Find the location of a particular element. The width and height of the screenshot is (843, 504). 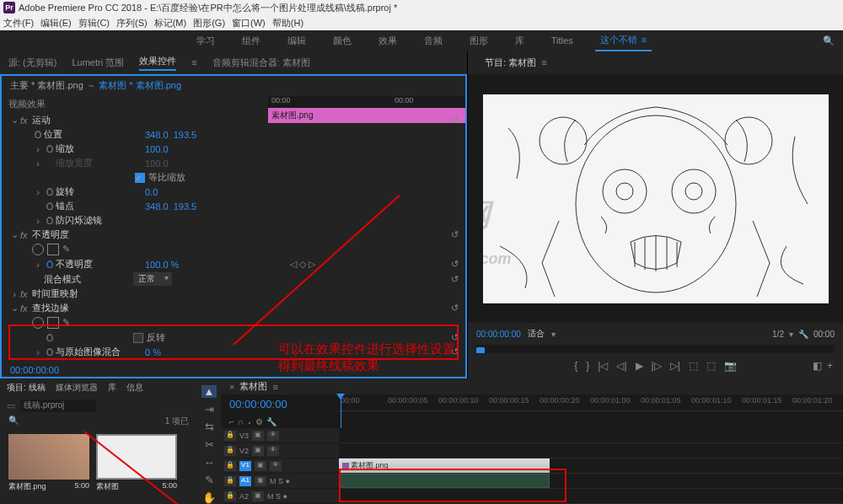

extract-icon: ⬚ is located at coordinates (711, 366).